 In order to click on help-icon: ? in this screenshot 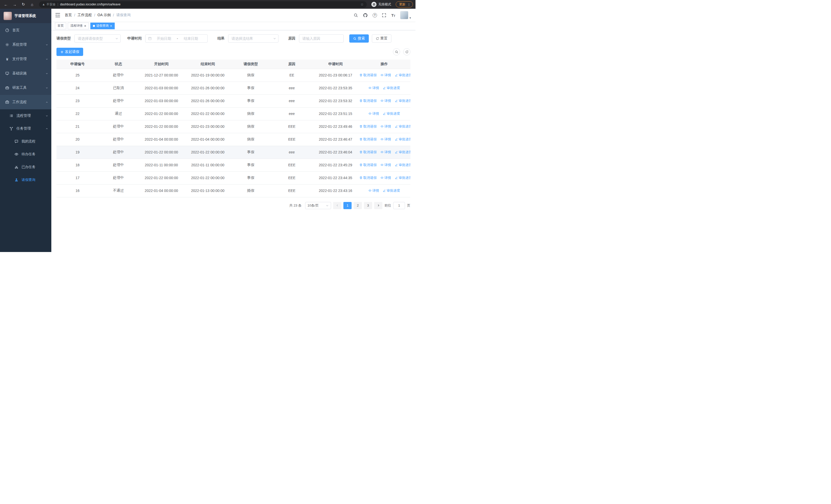, I will do `click(375, 16)`.